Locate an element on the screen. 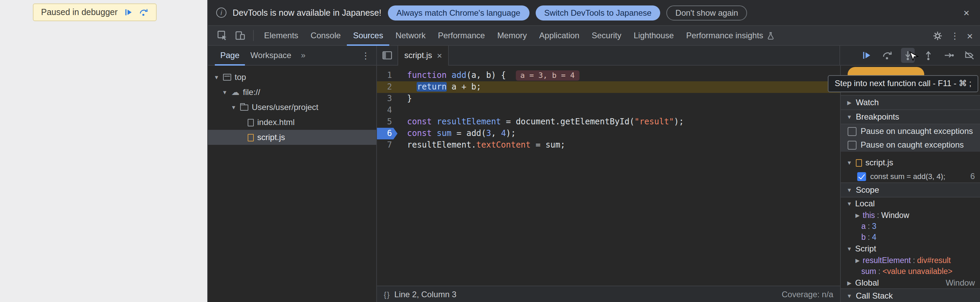 This screenshot has height=302, width=980. scope-global-header: Global Window is located at coordinates (910, 283).